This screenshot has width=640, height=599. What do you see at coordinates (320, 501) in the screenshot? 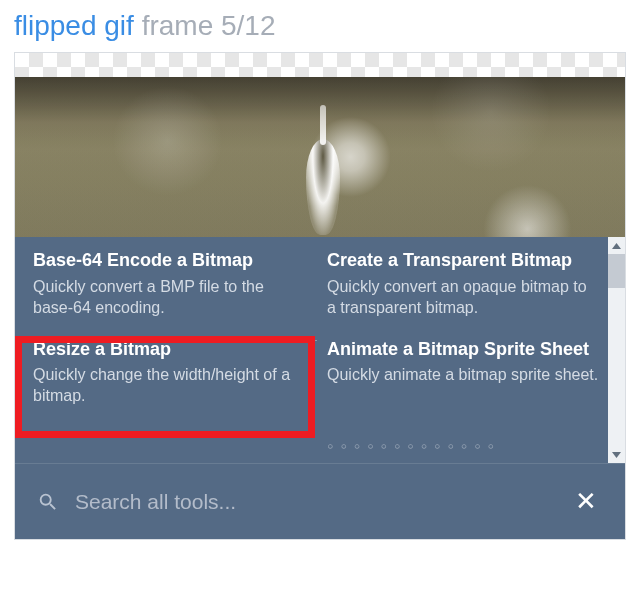
I see `search-bar: ✕` at bounding box center [320, 501].